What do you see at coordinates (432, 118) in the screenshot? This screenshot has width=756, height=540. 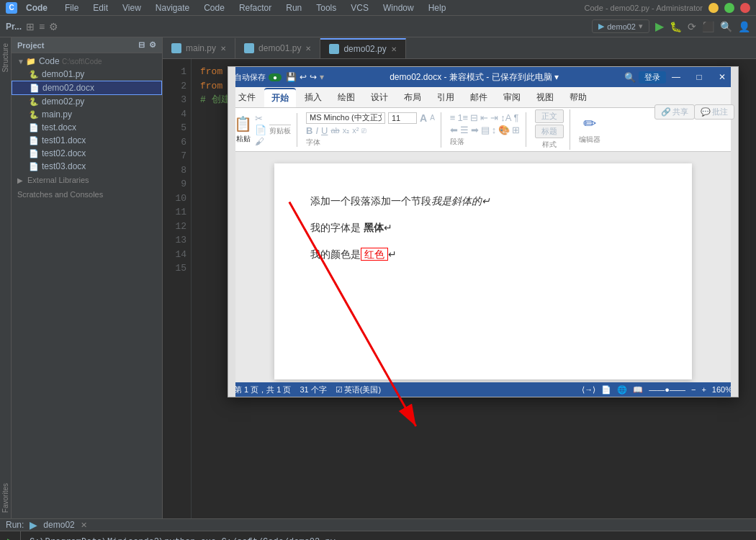 I see `font-size-down-icon: A` at bounding box center [432, 118].